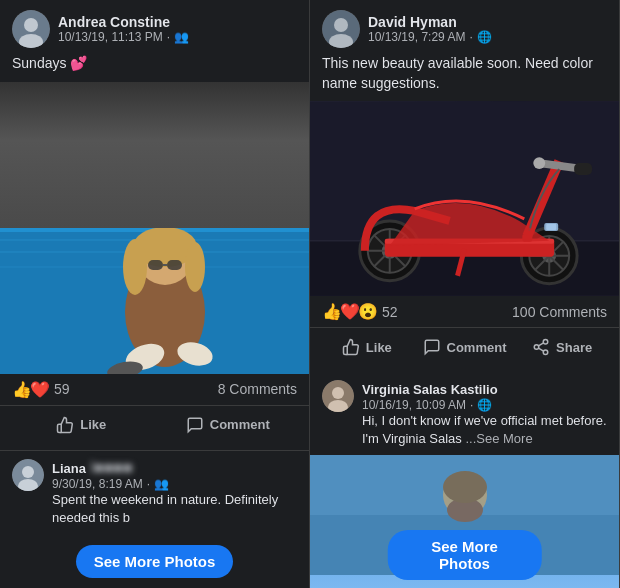  Describe the element at coordinates (182, 37) in the screenshot. I see `privacy-icon: 👥` at that location.